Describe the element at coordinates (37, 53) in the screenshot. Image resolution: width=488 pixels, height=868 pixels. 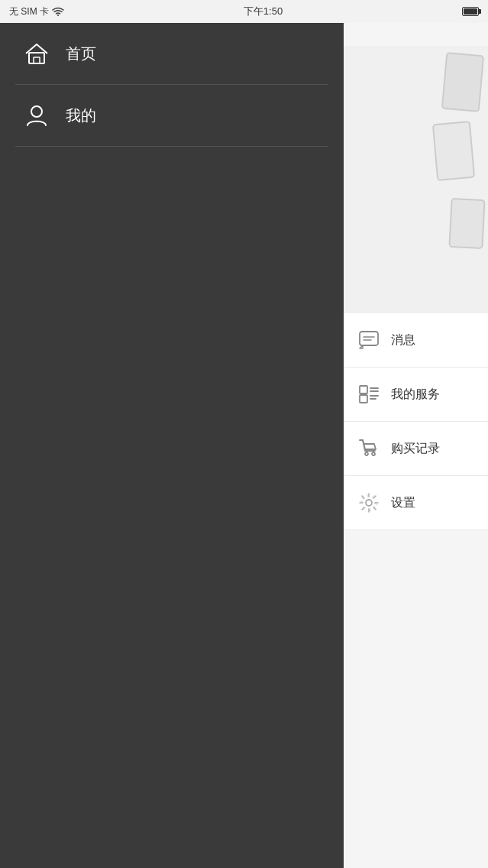
I see `home-icon` at that location.